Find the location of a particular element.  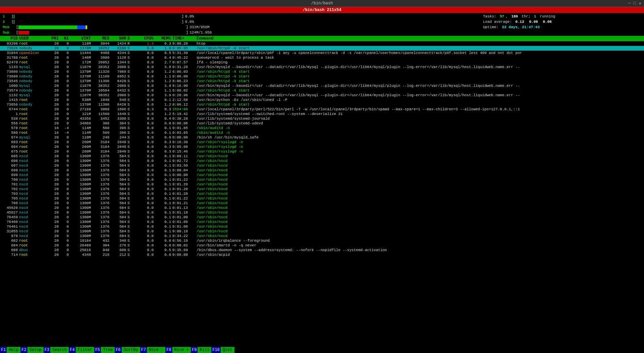

table-row: 73680nobody2001370M111006952S0.01.10:06.… is located at coordinates (322, 76).